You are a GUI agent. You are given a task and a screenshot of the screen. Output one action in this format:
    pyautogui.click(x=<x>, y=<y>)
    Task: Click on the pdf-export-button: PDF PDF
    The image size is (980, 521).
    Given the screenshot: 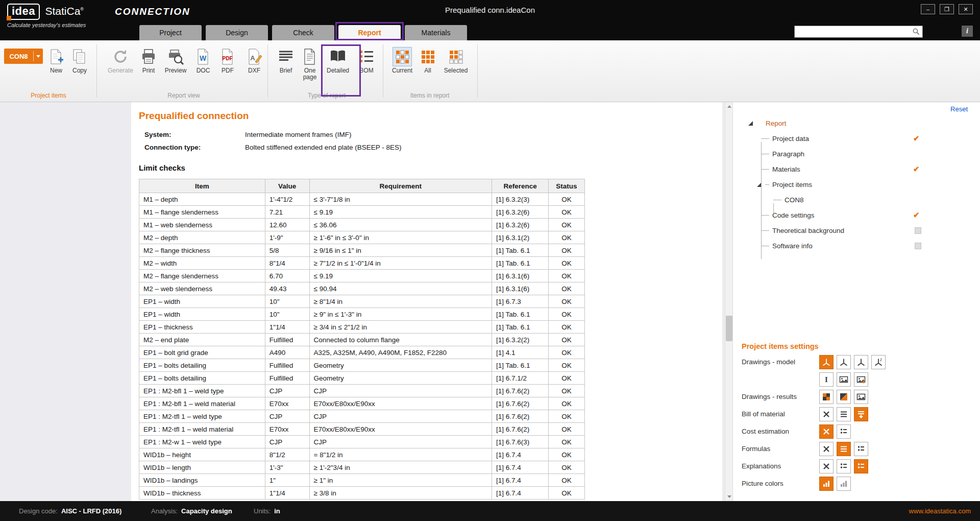 What is the action you would take?
    pyautogui.click(x=228, y=61)
    